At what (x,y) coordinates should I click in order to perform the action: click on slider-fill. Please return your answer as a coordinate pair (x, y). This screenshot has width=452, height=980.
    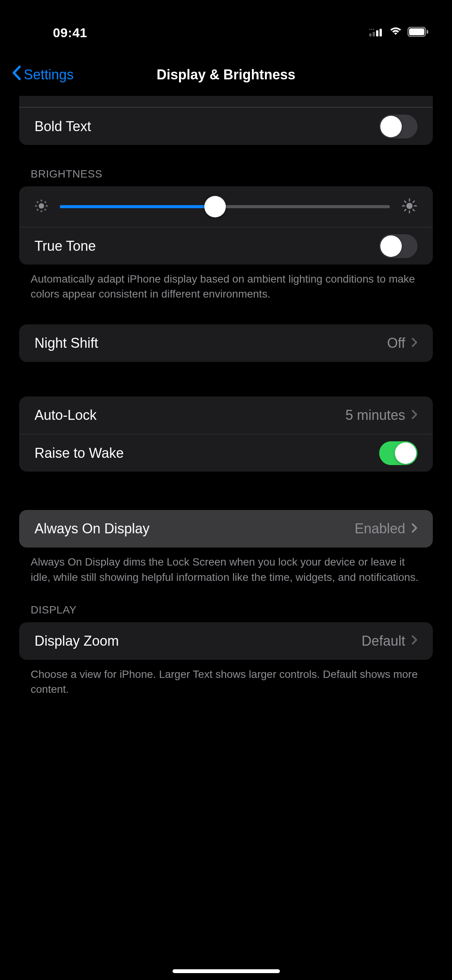
    Looking at the image, I should click on (137, 207).